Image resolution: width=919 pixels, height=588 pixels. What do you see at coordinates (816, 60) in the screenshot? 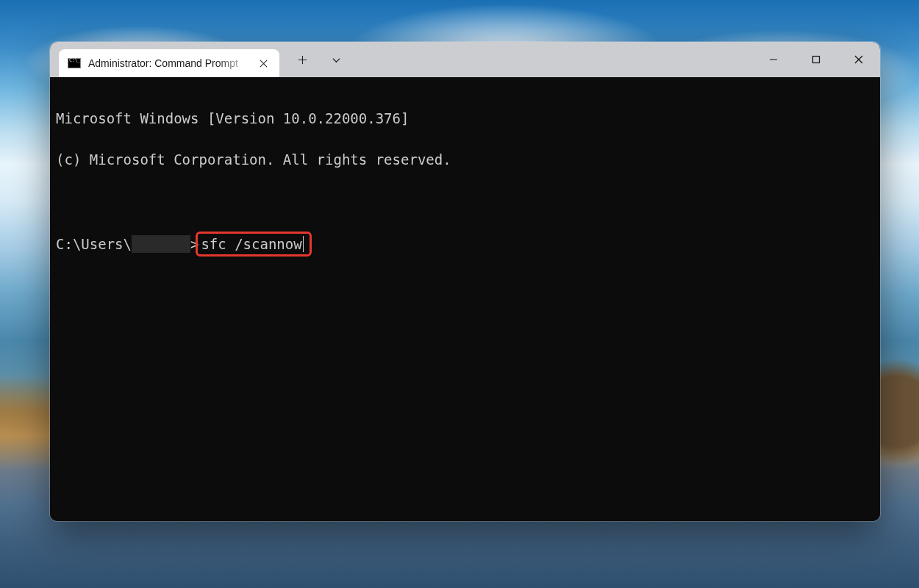
I see `maximize-icon` at bounding box center [816, 60].